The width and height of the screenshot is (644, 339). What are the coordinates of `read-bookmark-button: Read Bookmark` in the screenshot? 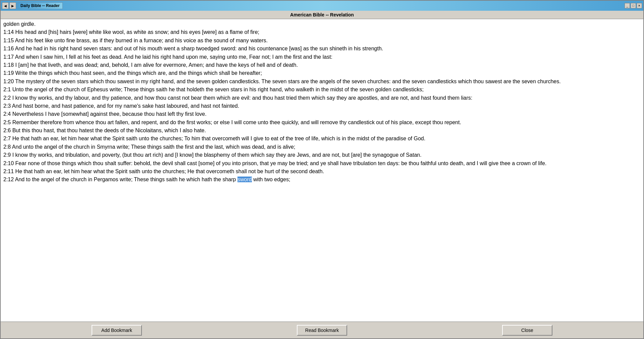 It's located at (322, 330).